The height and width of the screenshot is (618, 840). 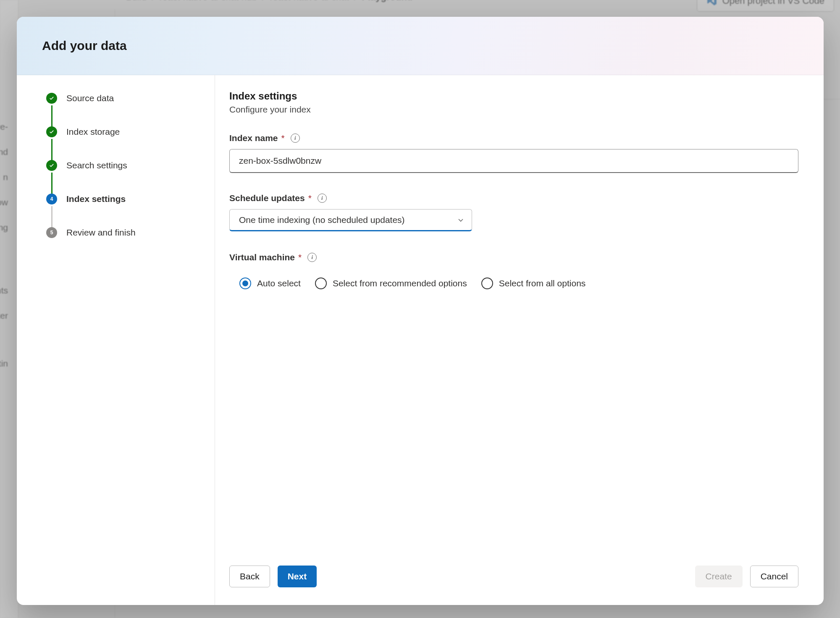 What do you see at coordinates (297, 576) in the screenshot?
I see `next-button: Next` at bounding box center [297, 576].